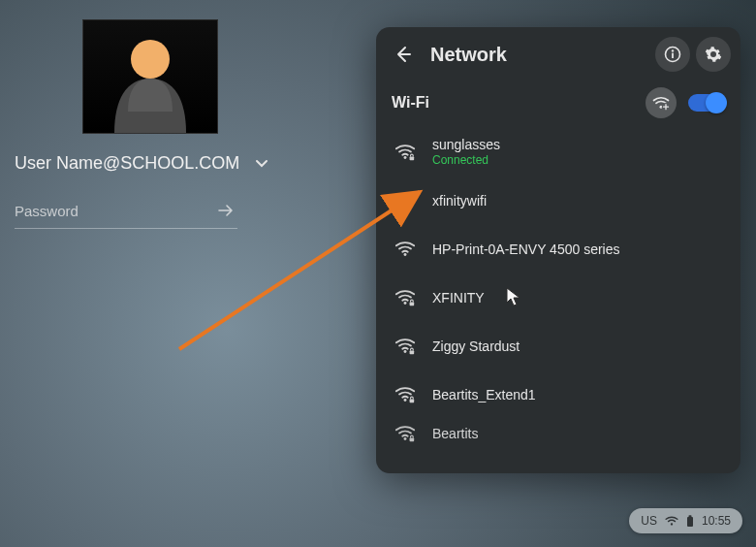 The image size is (756, 547). I want to click on info-button, so click(673, 54).